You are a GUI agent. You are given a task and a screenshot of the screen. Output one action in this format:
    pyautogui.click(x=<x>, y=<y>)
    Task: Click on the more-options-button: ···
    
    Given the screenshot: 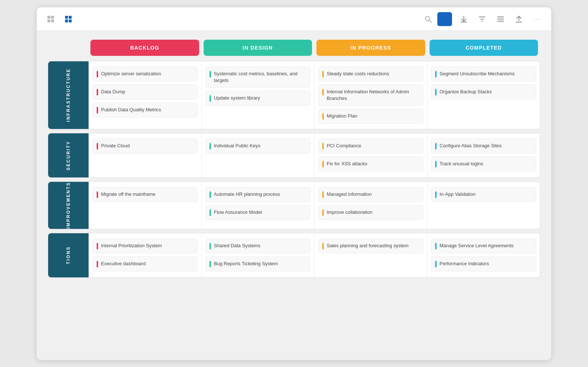 What is the action you would take?
    pyautogui.click(x=537, y=19)
    